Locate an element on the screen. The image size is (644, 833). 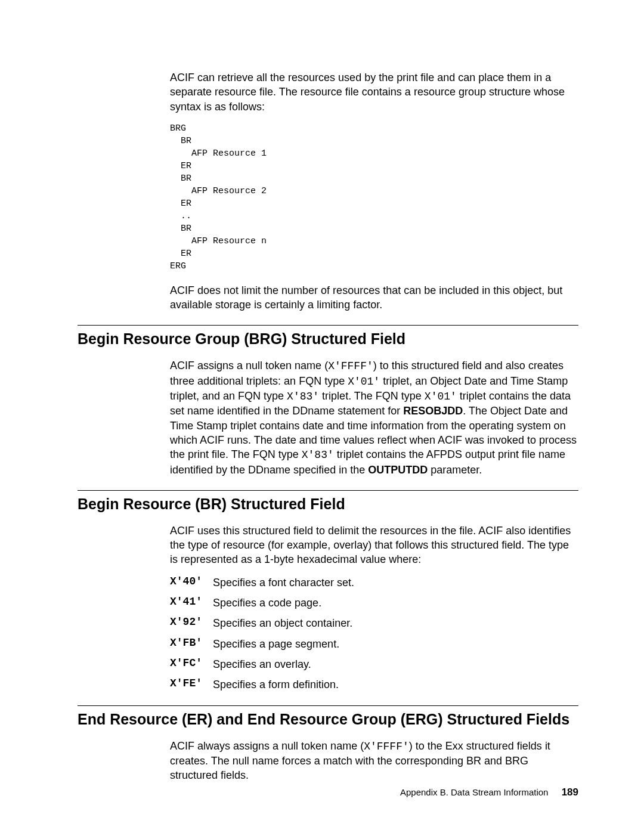
def-term: X'40' is located at coordinates (191, 583).